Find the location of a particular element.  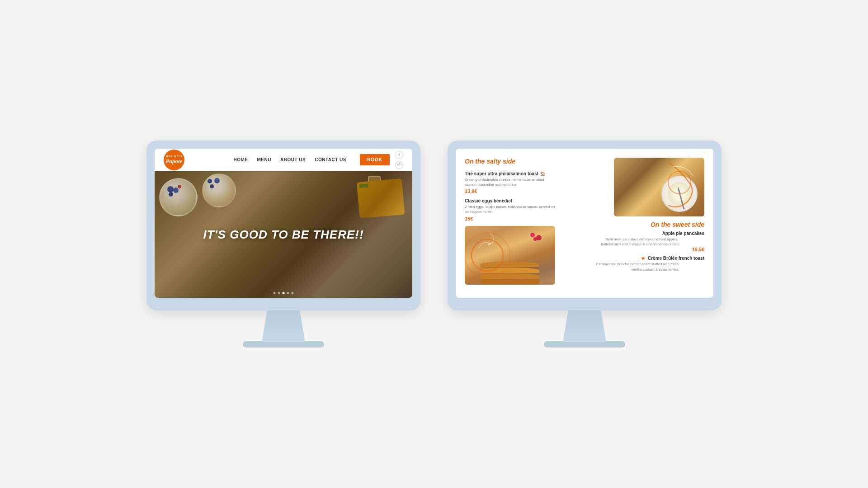

salty-item2-name: Classic eggs benedict is located at coordinates (523, 201).